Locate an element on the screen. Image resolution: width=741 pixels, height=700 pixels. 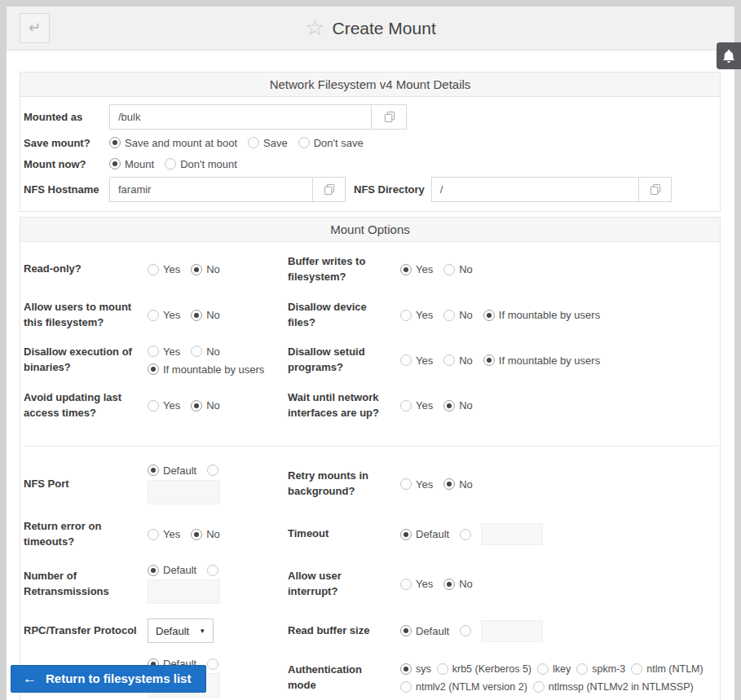
nfs-hostname-input is located at coordinates (211, 189).